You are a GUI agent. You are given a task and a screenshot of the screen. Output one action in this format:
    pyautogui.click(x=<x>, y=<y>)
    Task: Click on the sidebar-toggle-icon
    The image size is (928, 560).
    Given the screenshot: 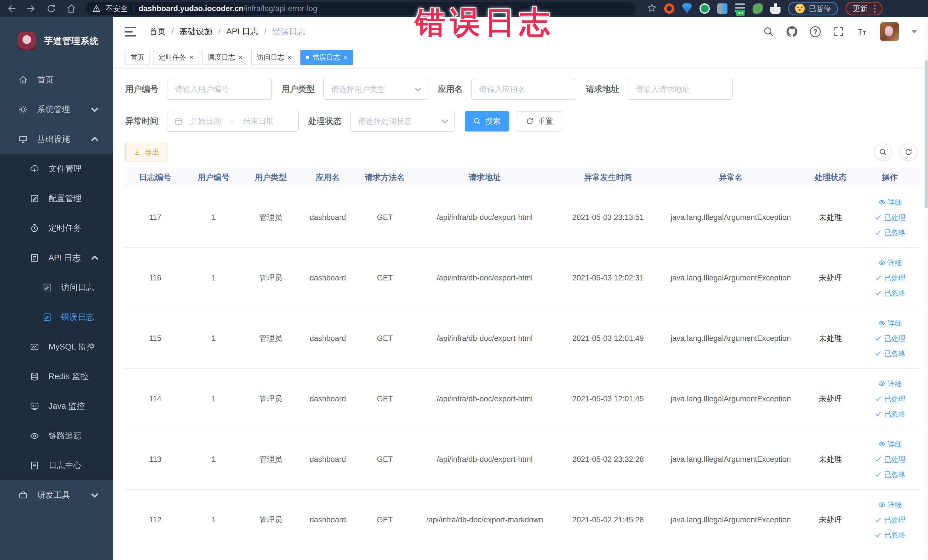 What is the action you would take?
    pyautogui.click(x=130, y=32)
    